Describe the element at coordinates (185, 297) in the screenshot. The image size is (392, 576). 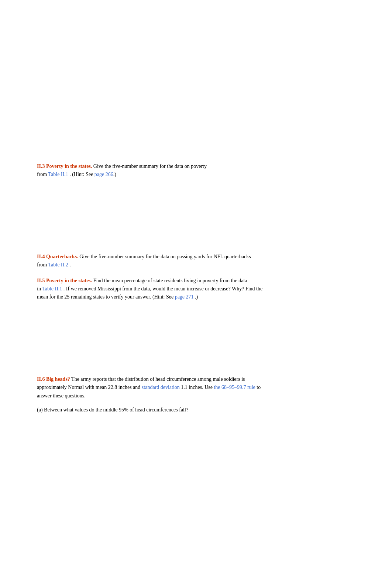
I see `exercise-II5-link2: page 271` at that location.